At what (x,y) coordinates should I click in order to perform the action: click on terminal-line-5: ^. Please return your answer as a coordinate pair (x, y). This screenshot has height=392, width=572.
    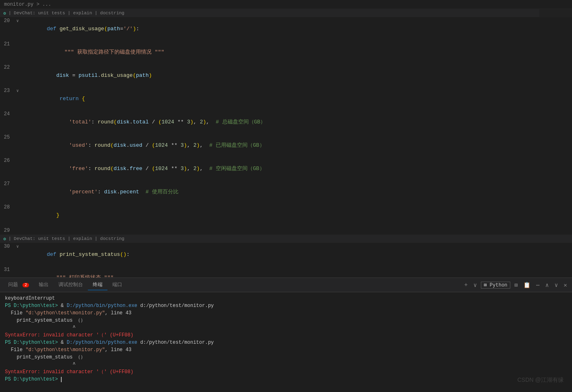
    Looking at the image, I should click on (286, 328).